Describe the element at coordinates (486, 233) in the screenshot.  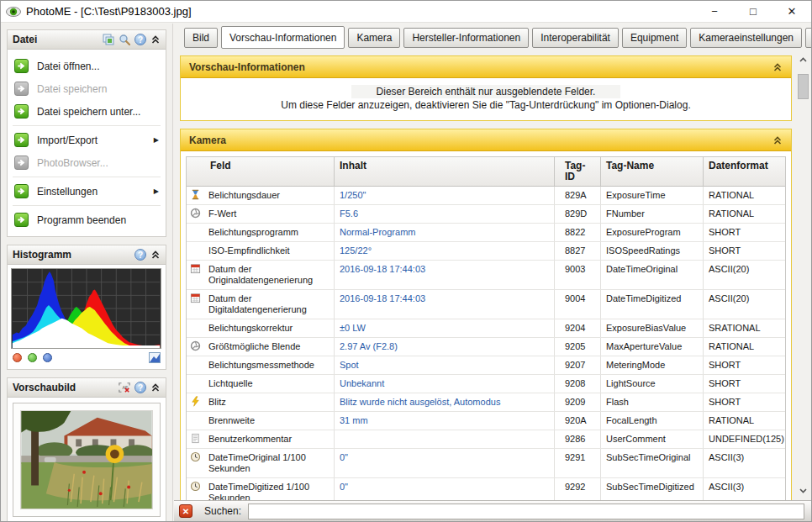
I see `table-row: BelichtungsprogrammNormal-Programm8822Ex…` at that location.